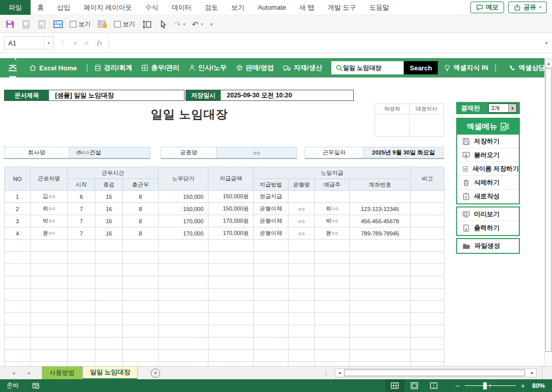 This screenshot has height=392, width=552. Describe the element at coordinates (548, 63) in the screenshot. I see `scroll-up-icon: ▲` at that location.